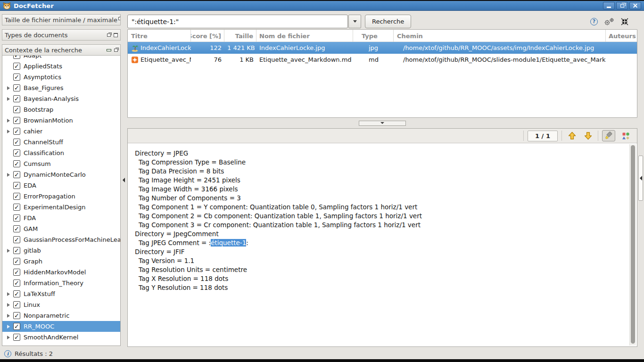 Image resolution: width=644 pixels, height=362 pixels. What do you see at coordinates (61, 186) in the screenshot?
I see `tree-item: ✓EDA` at bounding box center [61, 186].